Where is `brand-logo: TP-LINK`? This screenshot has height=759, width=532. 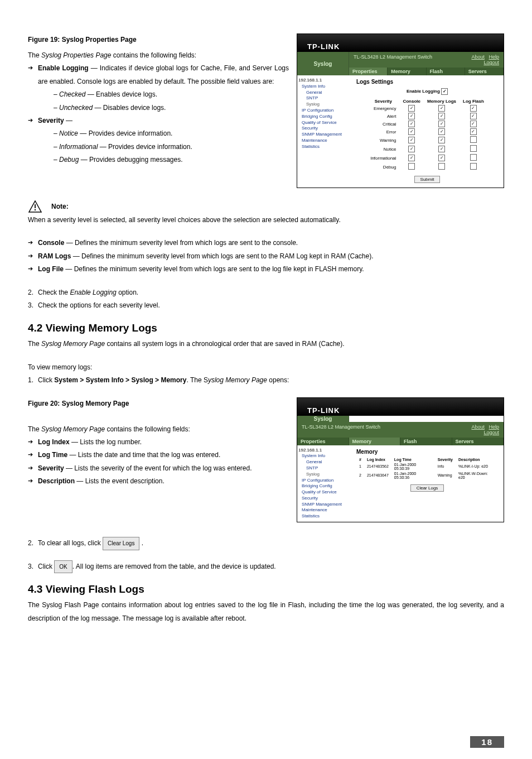 brand-logo: TP-LINK is located at coordinates (323, 47).